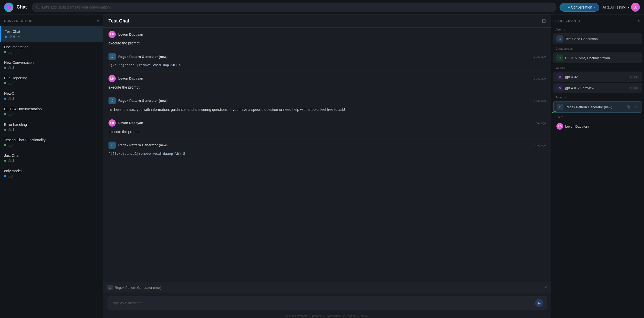  I want to click on active-prompt-bar: ⬡ Regex Pattern Generator (new) ×, so click(327, 288).